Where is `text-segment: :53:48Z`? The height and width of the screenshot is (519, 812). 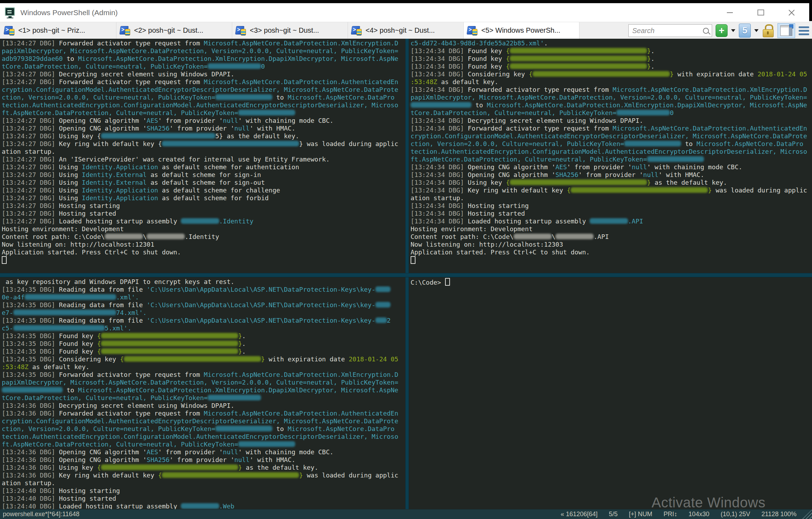
text-segment: :53:48Z is located at coordinates (15, 367).